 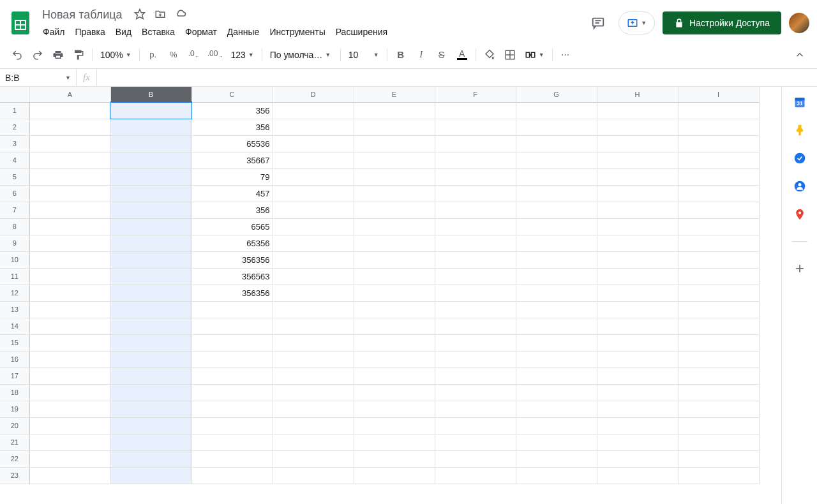 What do you see at coordinates (557, 392) in the screenshot?
I see `cell-G18` at bounding box center [557, 392].